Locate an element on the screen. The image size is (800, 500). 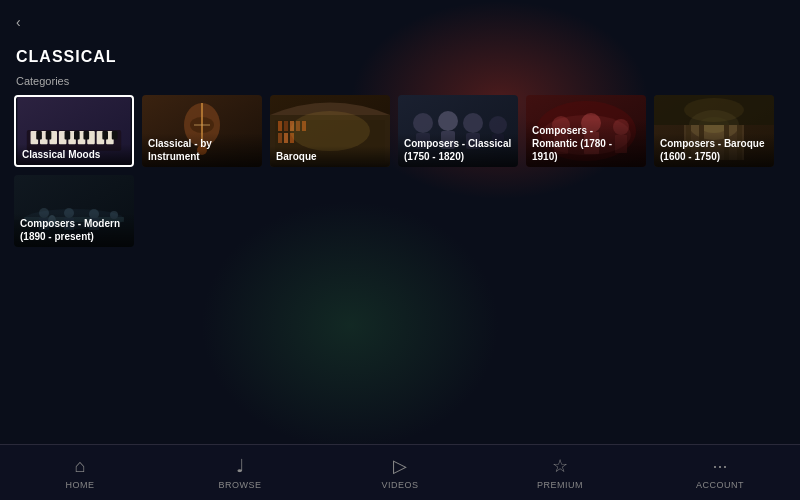
home-icon: ⌂ is located at coordinates (80, 466).